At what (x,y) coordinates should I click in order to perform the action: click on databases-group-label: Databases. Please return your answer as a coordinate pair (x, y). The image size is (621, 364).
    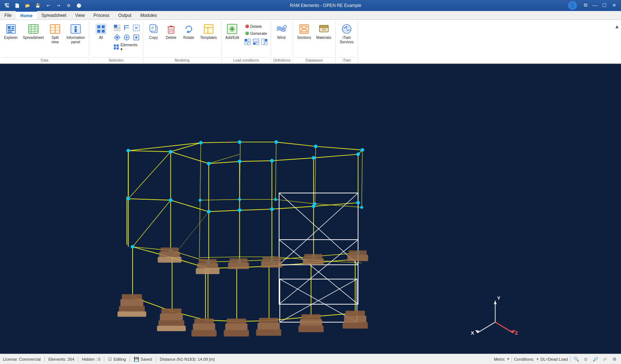
    Looking at the image, I should click on (314, 60).